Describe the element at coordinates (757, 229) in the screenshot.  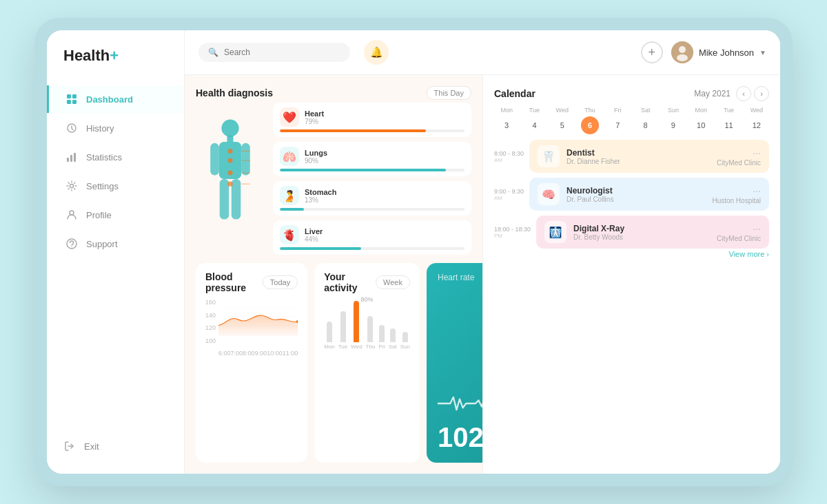
I see `appt-dots-xray: ···` at that location.